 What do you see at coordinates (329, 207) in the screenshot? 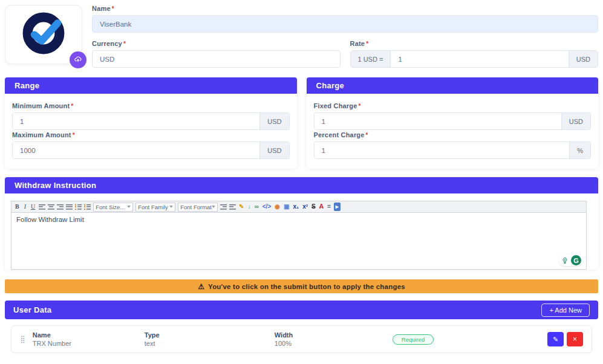
I see `horizontal-rule-icon: =` at bounding box center [329, 207].